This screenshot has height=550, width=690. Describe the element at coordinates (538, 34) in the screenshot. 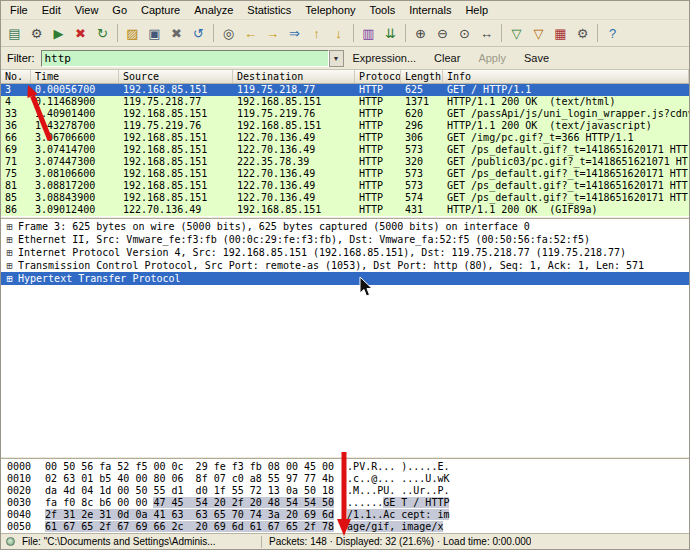

I see `display-filter-icon: ▽` at that location.